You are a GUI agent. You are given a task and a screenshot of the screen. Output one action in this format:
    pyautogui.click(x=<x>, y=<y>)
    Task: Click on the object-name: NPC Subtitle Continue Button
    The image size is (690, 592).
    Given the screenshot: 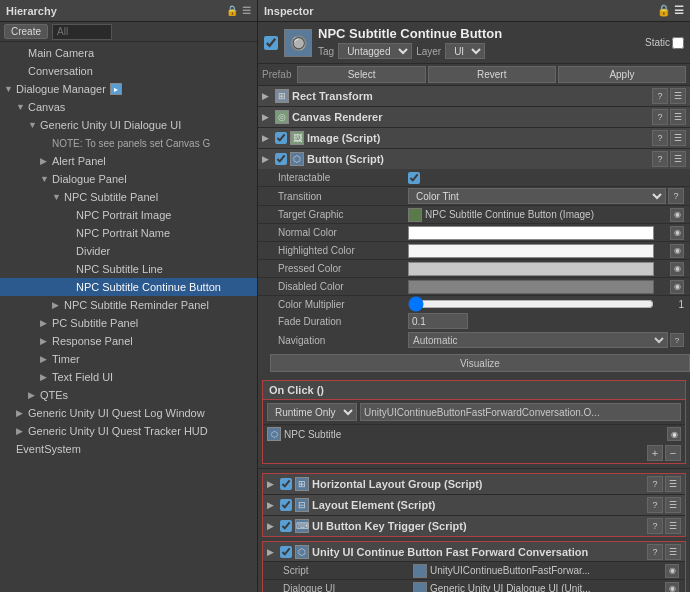 What is the action you would take?
    pyautogui.click(x=478, y=34)
    